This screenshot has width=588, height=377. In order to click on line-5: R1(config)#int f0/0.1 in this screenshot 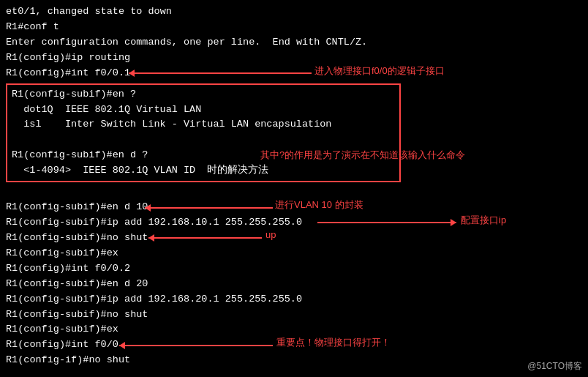, I will do `click(68, 73)`.